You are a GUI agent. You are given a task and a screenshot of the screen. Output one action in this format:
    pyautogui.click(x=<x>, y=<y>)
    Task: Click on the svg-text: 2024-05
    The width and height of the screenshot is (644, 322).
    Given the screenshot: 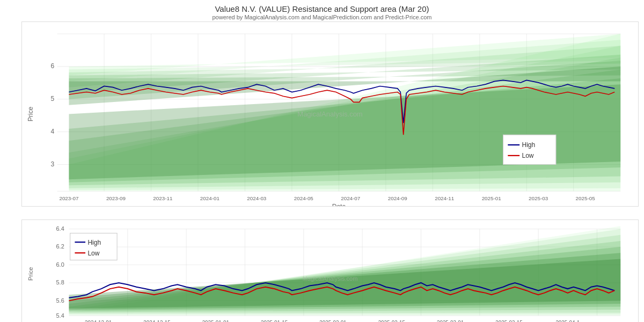 What is the action you would take?
    pyautogui.click(x=304, y=199)
    